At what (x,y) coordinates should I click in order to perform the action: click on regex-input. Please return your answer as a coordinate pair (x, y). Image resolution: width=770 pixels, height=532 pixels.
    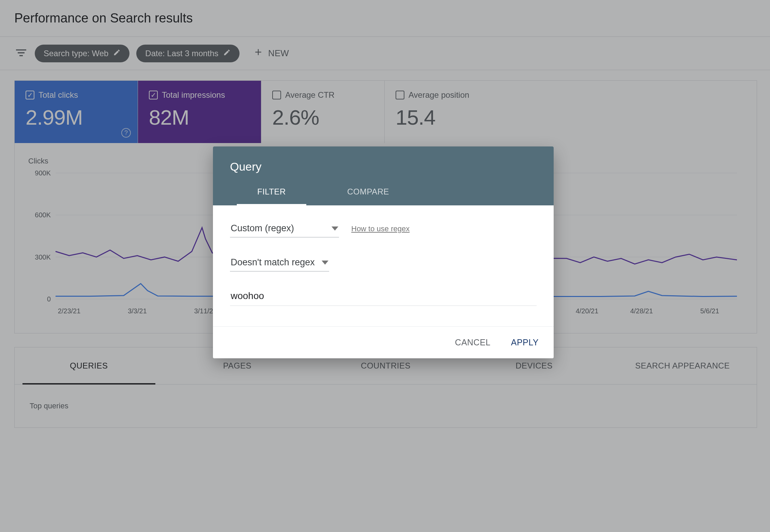
    Looking at the image, I should click on (383, 297).